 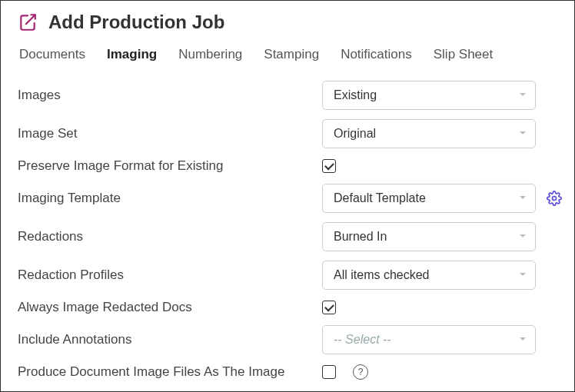 I want to click on checkbox-produce-doc-image-files, so click(x=329, y=372).